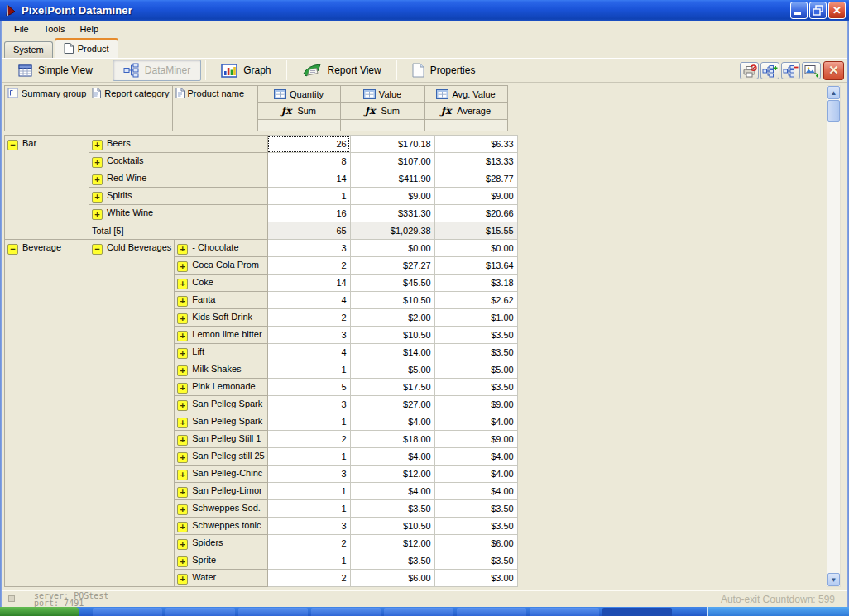 Image resolution: width=849 pixels, height=616 pixels. Describe the element at coordinates (221, 422) in the screenshot. I see `product-cell: +San Pelleg Spark` at that location.